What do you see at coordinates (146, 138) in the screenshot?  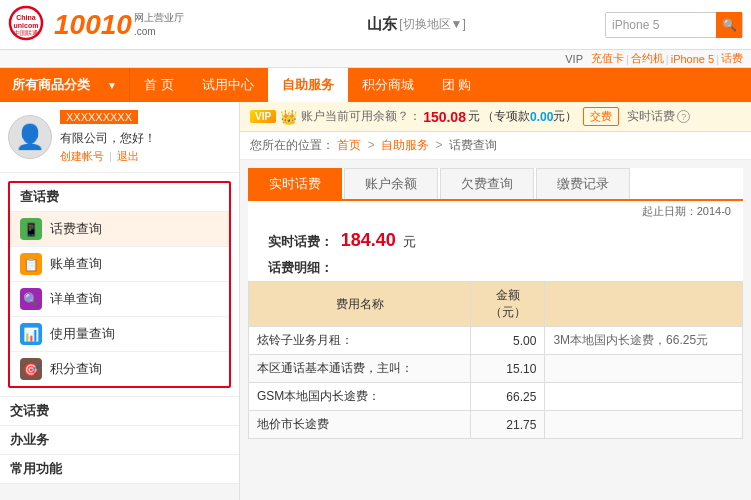 I see `user-greeting: 有限公司，您好！` at bounding box center [146, 138].